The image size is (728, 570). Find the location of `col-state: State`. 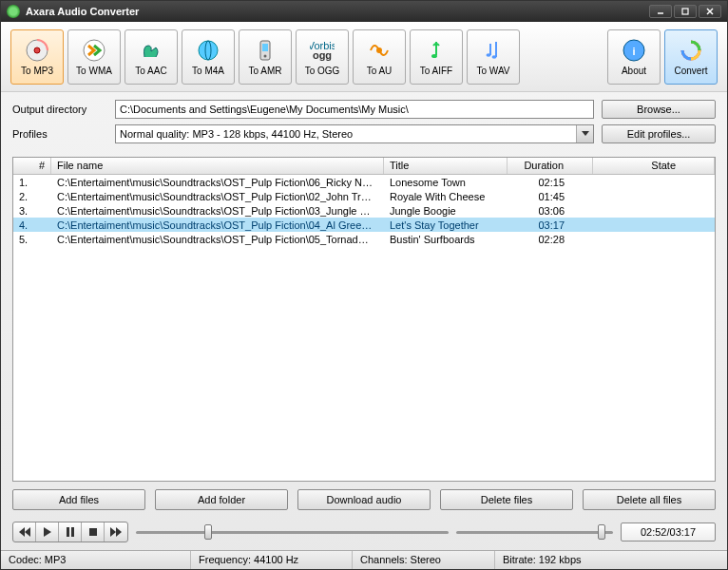

col-state: State is located at coordinates (654, 165).